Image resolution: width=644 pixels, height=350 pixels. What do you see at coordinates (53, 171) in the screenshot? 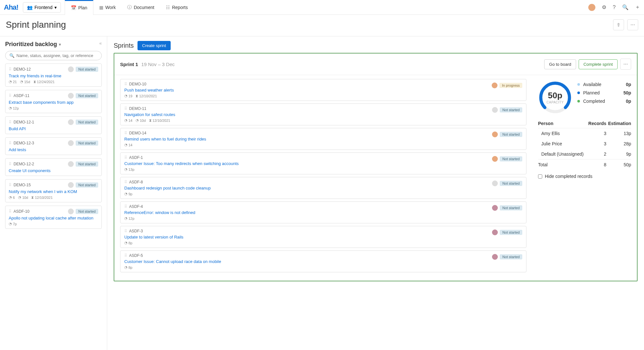
I see `card-title: Create UI components` at bounding box center [53, 171].